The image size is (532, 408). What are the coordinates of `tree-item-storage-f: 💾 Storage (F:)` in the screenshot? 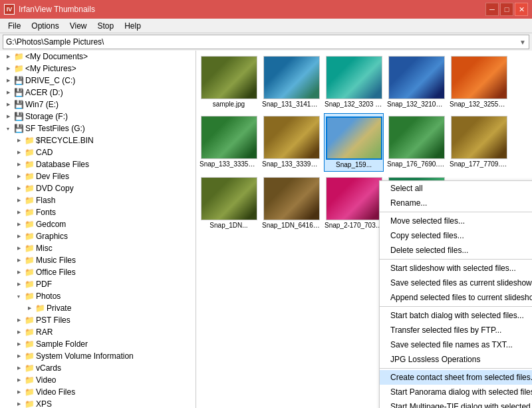 It's located at (98, 116).